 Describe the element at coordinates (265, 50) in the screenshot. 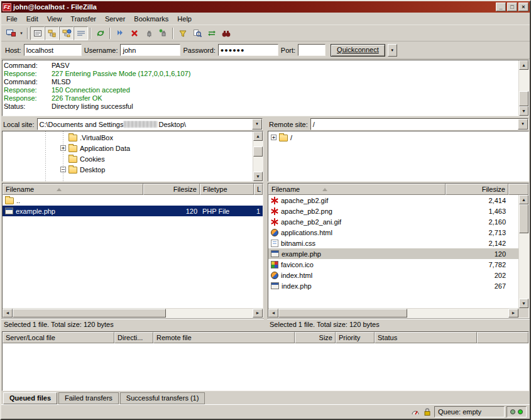

I see `quickconnect-bar: Host: Username: Password: Port: Quickcon…` at that location.